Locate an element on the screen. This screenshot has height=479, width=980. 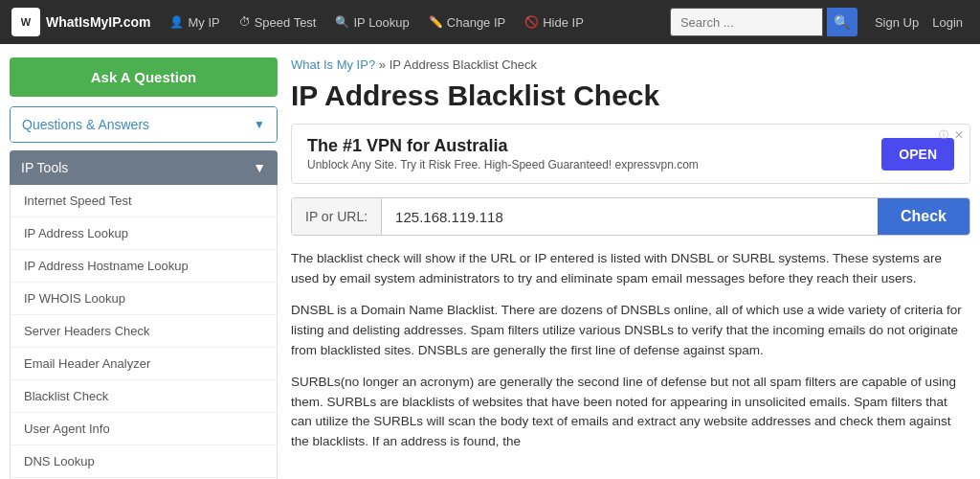
menu-server-headers-check: Server Headers Check is located at coordinates (144, 331).